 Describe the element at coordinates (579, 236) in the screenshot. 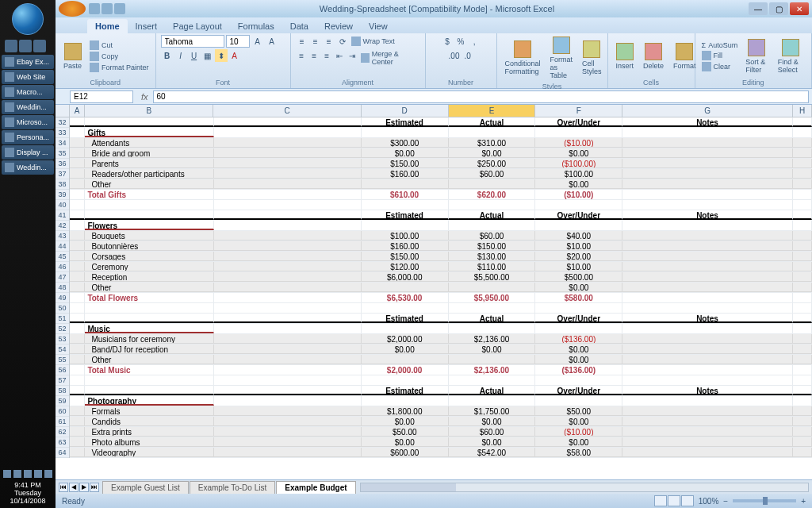

I see `cell: $40.00` at that location.